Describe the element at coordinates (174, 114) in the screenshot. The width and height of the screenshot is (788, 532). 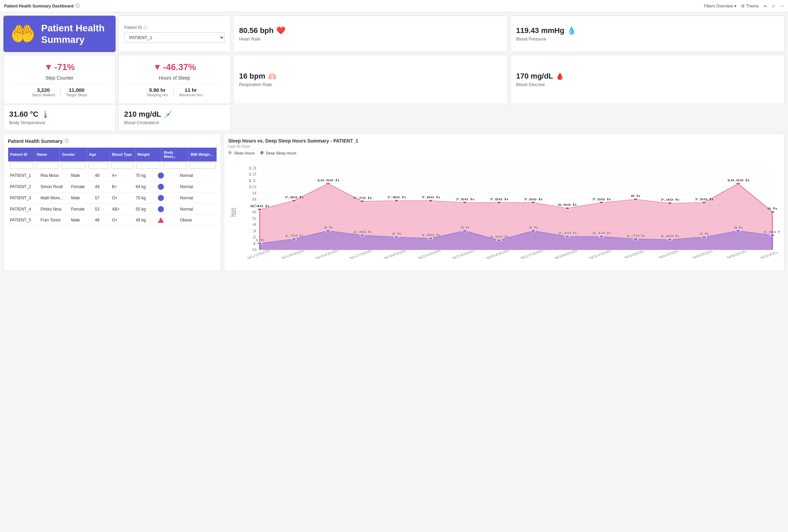
I see `blood-cholesterol-value: 210 mg/dL 💉` at that location.